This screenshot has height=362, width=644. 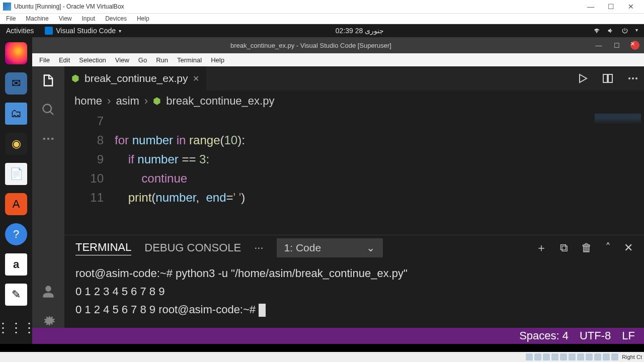 What do you see at coordinates (86, 31) in the screenshot?
I see `gnome-app-label: Visual Studio Code` at bounding box center [86, 31].